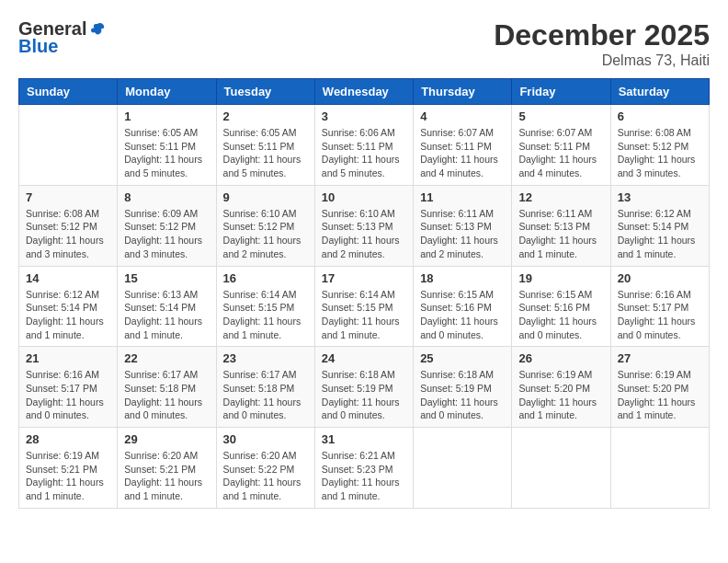  What do you see at coordinates (462, 359) in the screenshot?
I see `day-number: 25` at bounding box center [462, 359].